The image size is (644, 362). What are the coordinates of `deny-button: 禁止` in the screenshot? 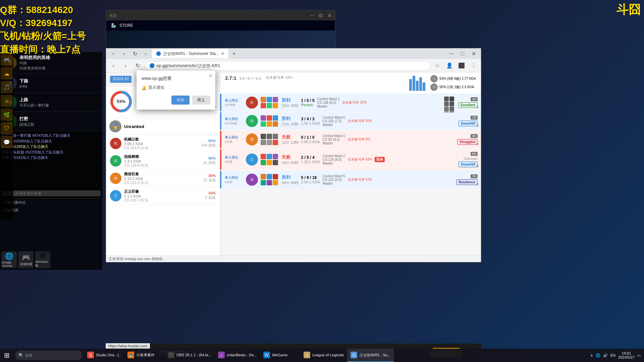 It's located at (201, 100).